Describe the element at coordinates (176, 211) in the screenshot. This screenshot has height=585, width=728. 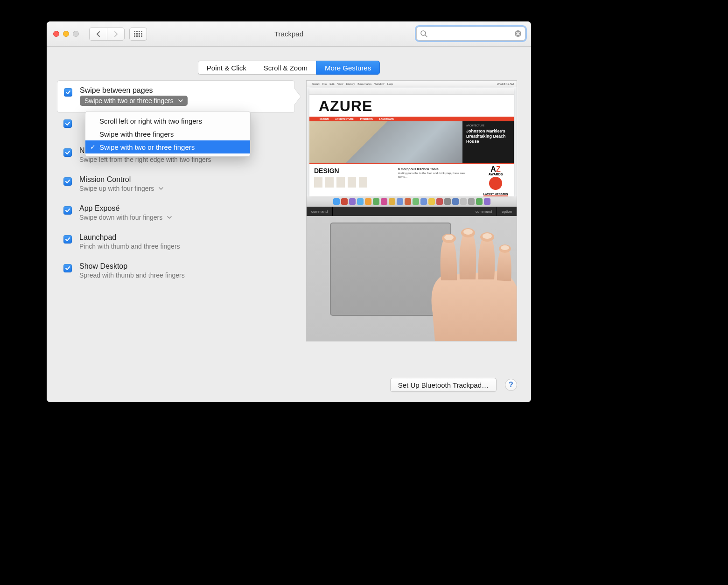
I see `gesture-list: Swipe between pages Swipe with two or th…` at that location.